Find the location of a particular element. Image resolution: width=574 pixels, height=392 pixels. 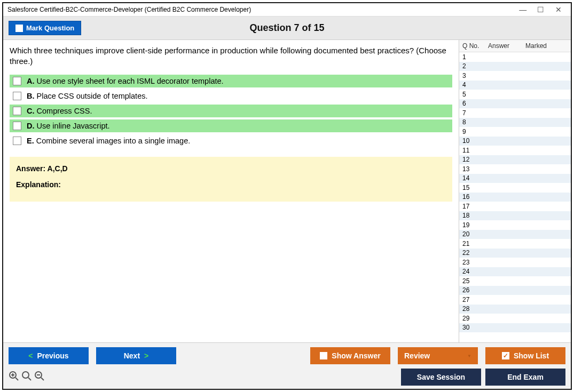

option-letter: A. is located at coordinates (31, 81).